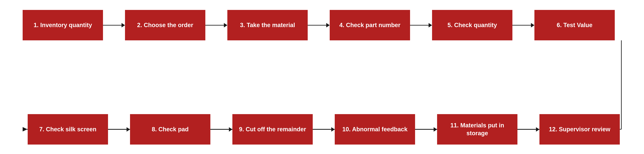 Image resolution: width=644 pixels, height=154 pixels. I want to click on step-6: 6. Test Value, so click(574, 25).